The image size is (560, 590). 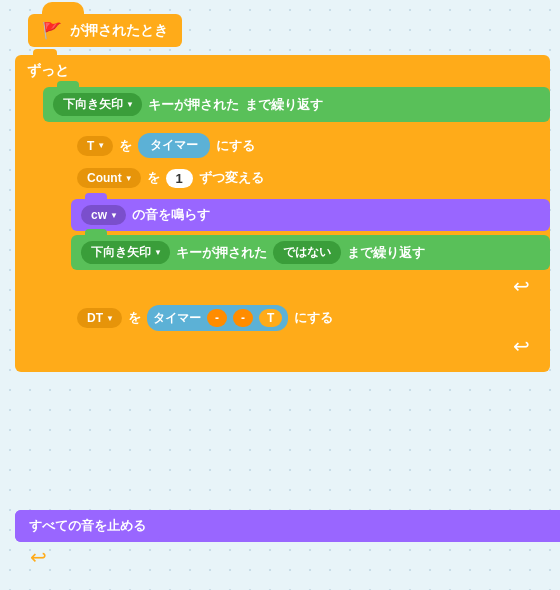 I want to click on key-dropdown-1: 下向き矢印 ▼, so click(x=98, y=104).